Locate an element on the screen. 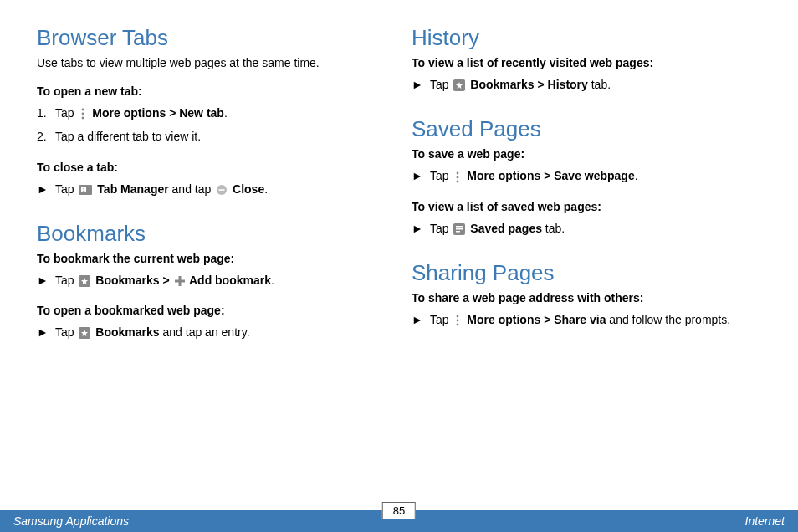  text: Saved pages is located at coordinates (504, 228).